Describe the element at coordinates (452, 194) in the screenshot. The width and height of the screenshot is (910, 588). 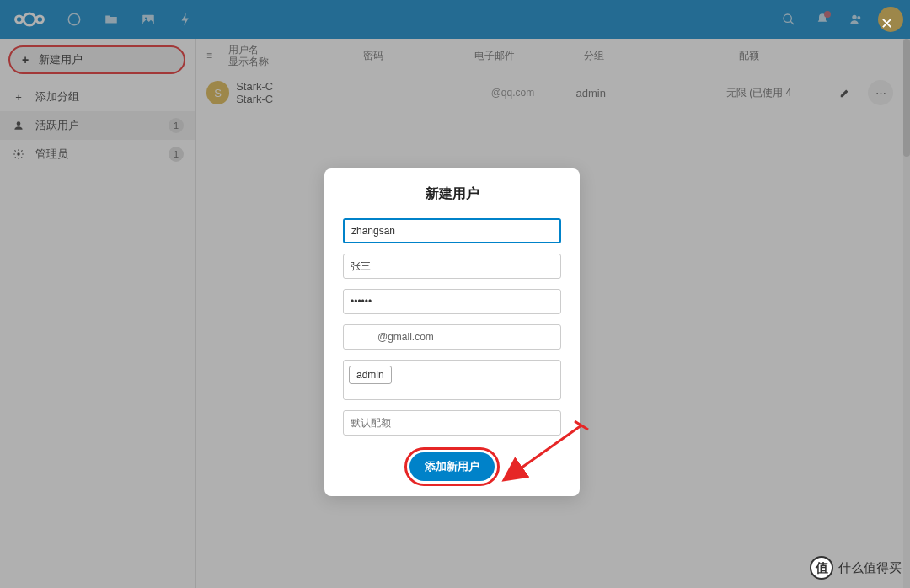
I see `dialog-title: 新建用户` at that location.